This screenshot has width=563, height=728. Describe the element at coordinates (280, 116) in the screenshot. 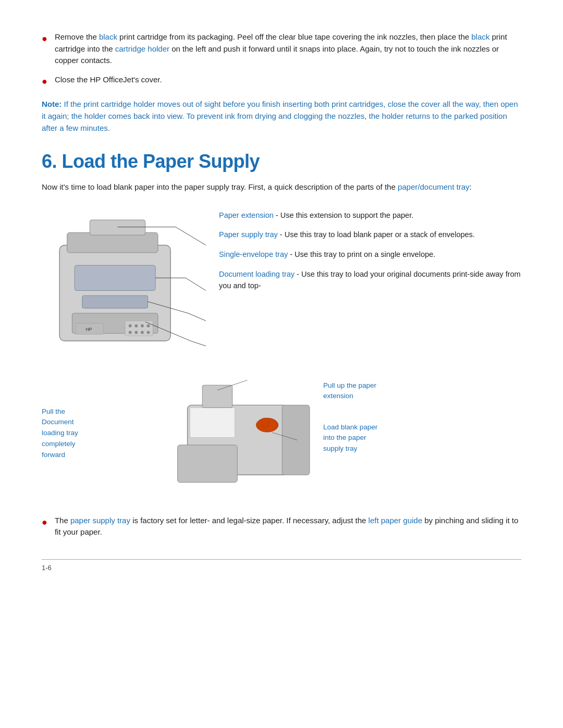

I see `note-text: If the print cartridge holder moves out …` at that location.